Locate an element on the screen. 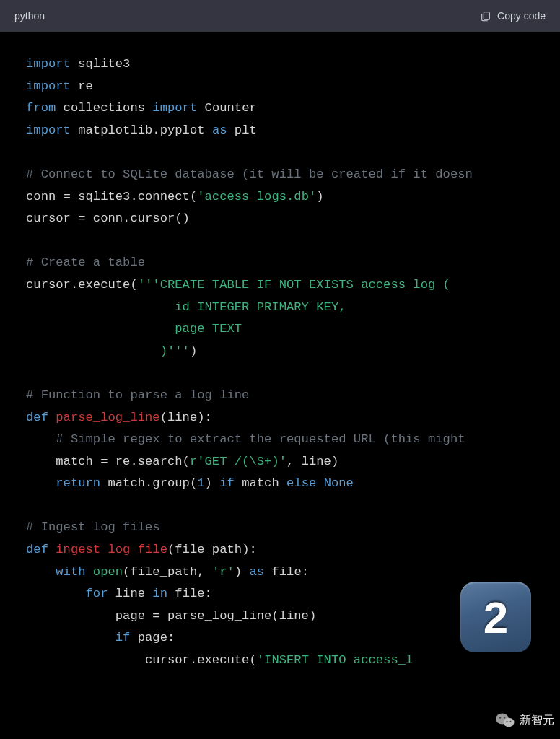 The height and width of the screenshot is (739, 560). copy-label: Copy code is located at coordinates (521, 16).